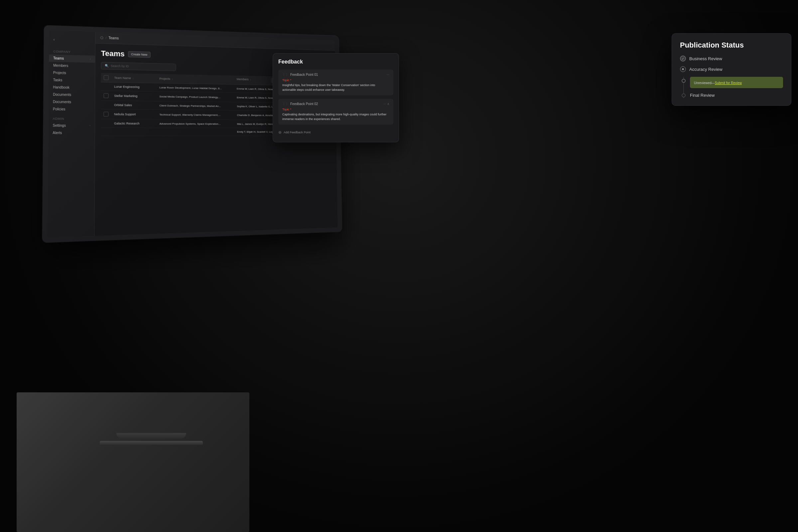  Describe the element at coordinates (702, 95) in the screenshot. I see `final-review-label: Final Review` at that location.